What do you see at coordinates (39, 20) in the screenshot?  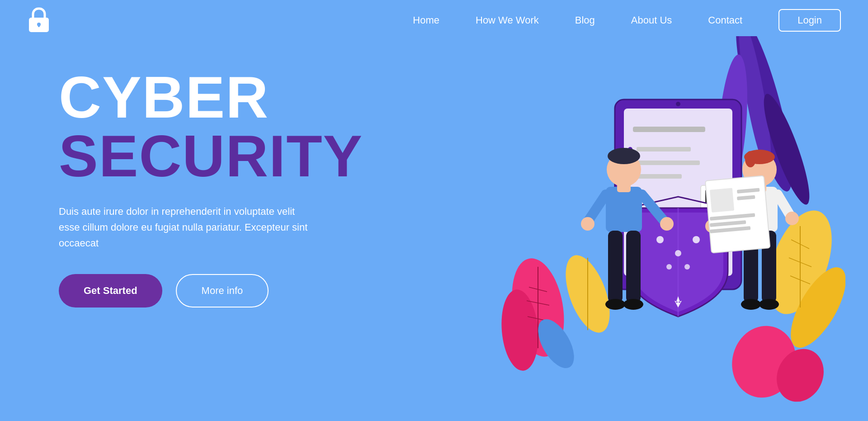 I see `logo` at bounding box center [39, 20].